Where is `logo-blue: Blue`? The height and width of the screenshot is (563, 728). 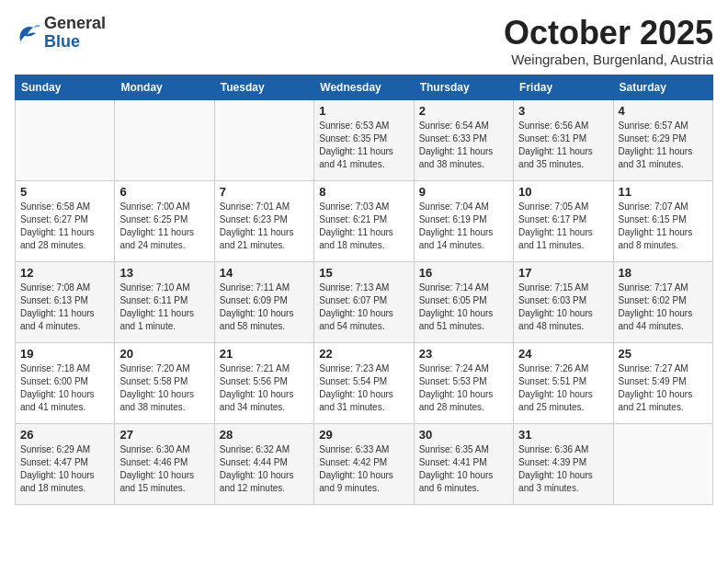 logo-blue: Blue is located at coordinates (63, 41).